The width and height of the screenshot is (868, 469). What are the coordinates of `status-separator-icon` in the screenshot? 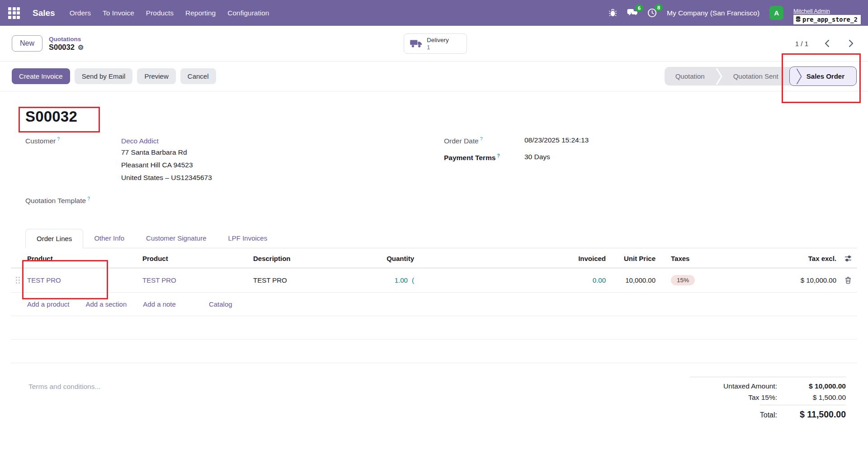 It's located at (719, 76).